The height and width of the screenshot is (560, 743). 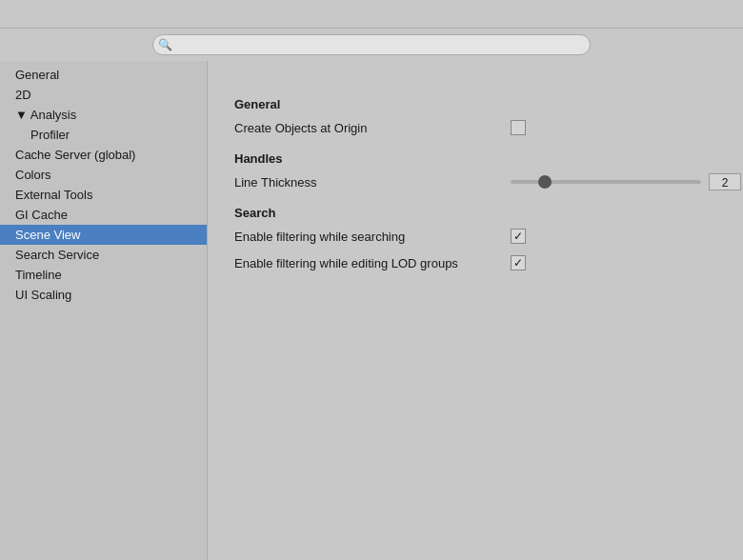 What do you see at coordinates (372, 183) in the screenshot?
I see `setting-label-line-thickness: Line Thickness` at bounding box center [372, 183].